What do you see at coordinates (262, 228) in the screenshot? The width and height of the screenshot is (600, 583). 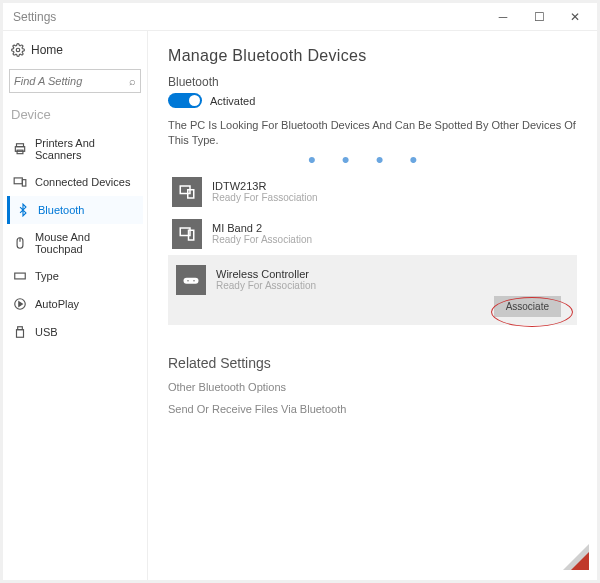 I see `device-name: MI Band 2` at bounding box center [262, 228].